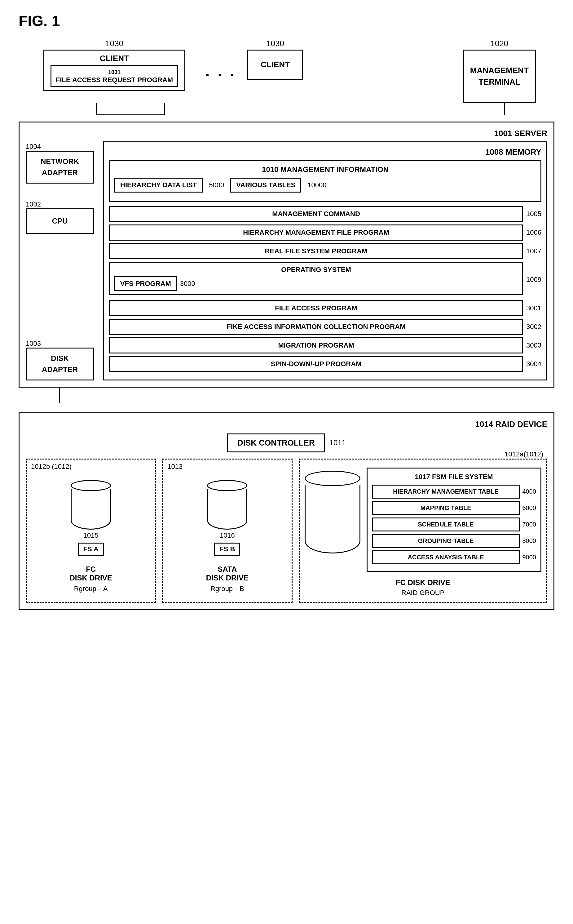 This screenshot has height=924, width=573. Describe the element at coordinates (216, 185) in the screenshot. I see `hierarchy-data-ref: 5000` at that location.